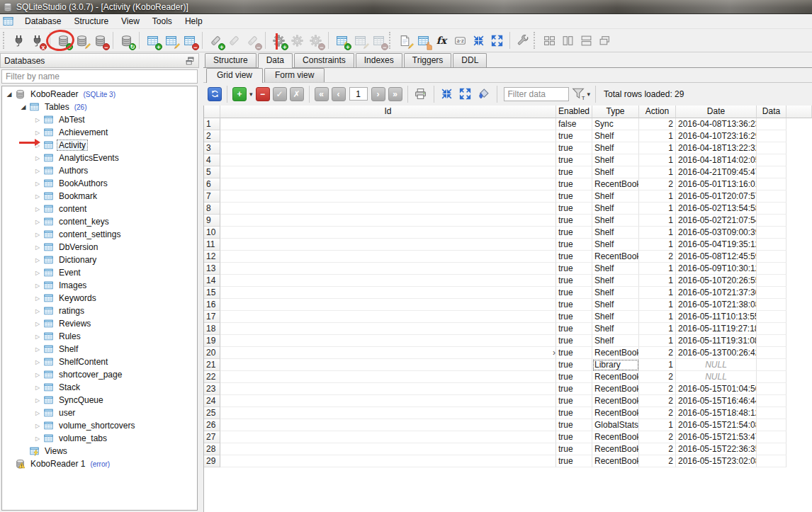 This screenshot has height=512, width=812. Describe the element at coordinates (99, 76) in the screenshot. I see `database-filter-input` at that location.